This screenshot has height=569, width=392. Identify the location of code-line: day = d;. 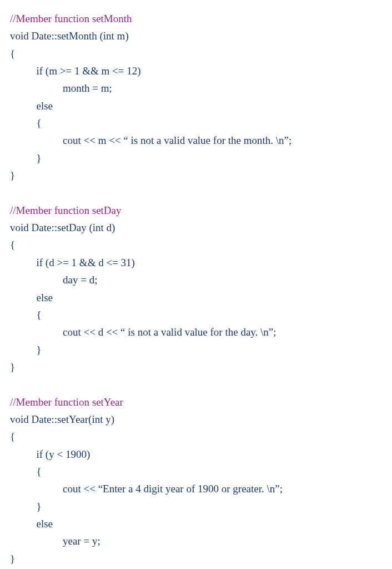
(53, 280).